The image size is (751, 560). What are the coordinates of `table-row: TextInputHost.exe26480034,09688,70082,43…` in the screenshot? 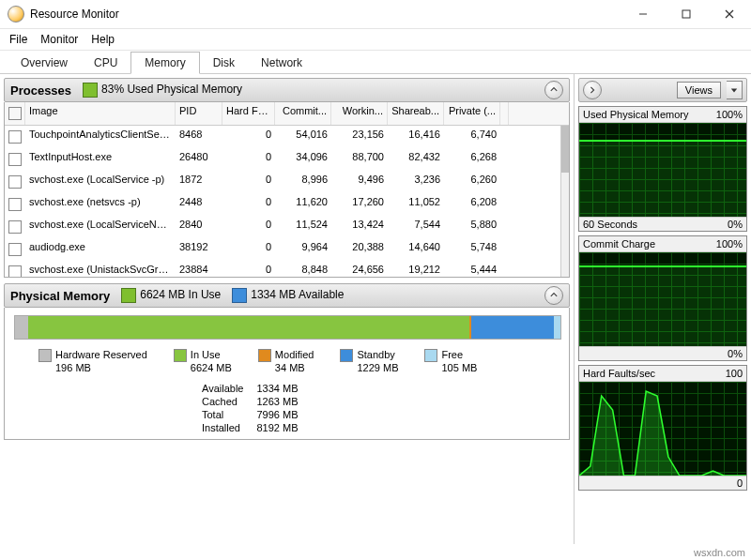 It's located at (287, 159).